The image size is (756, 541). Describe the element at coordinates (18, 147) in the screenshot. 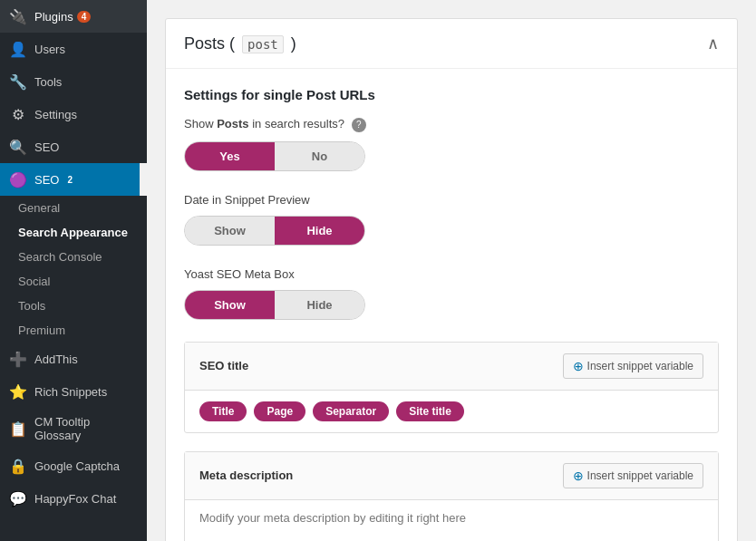

I see `seo-top-icon: 🔍` at that location.